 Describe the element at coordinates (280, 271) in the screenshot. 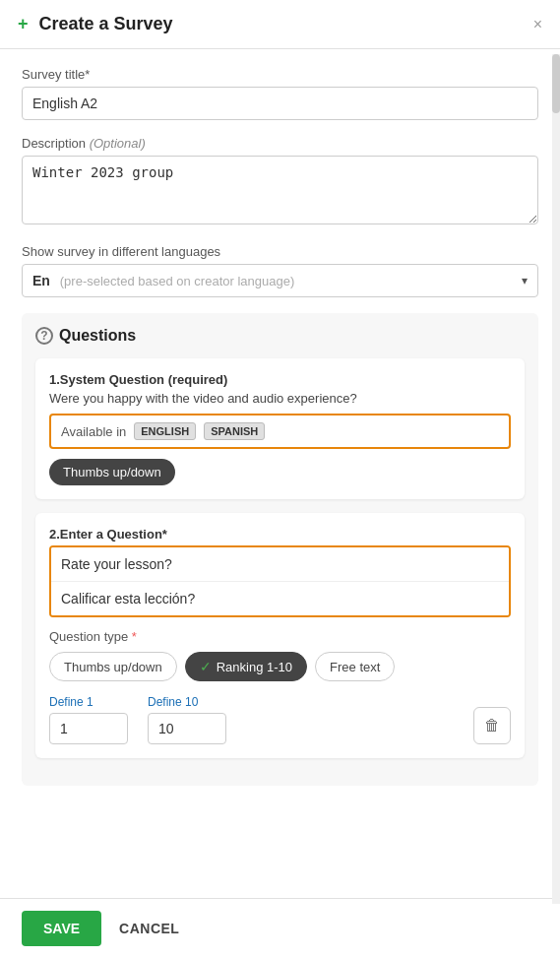

I see `language-group: Show survey in different languages En (p…` at that location.